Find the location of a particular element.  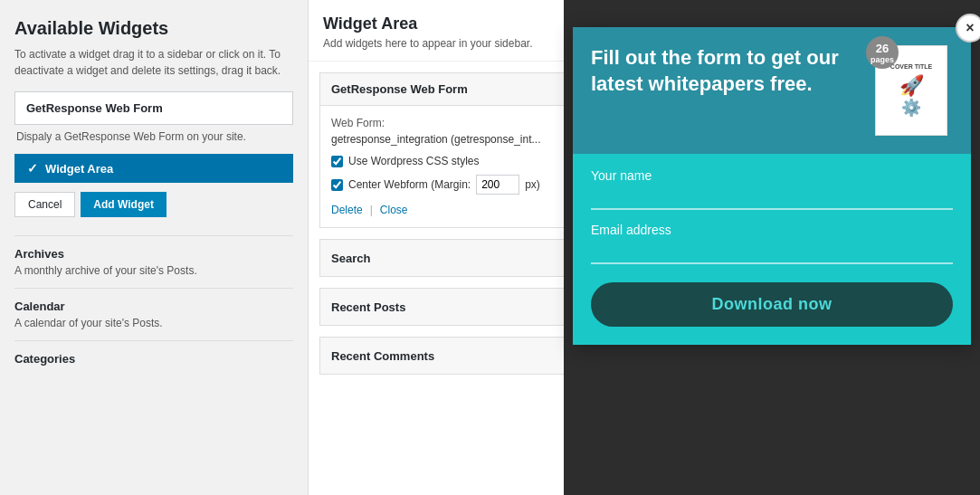

page-title: Available Widgets is located at coordinates (154, 29).